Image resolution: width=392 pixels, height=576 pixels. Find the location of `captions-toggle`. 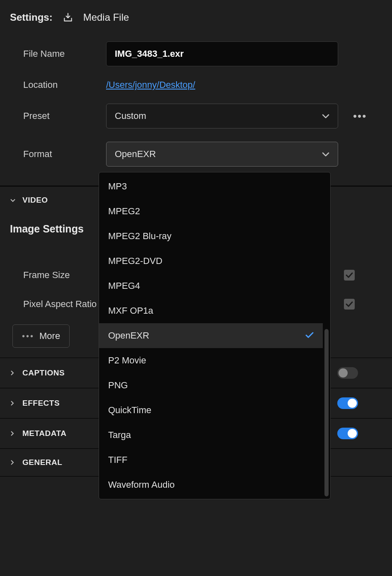

captions-toggle is located at coordinates (348, 373).